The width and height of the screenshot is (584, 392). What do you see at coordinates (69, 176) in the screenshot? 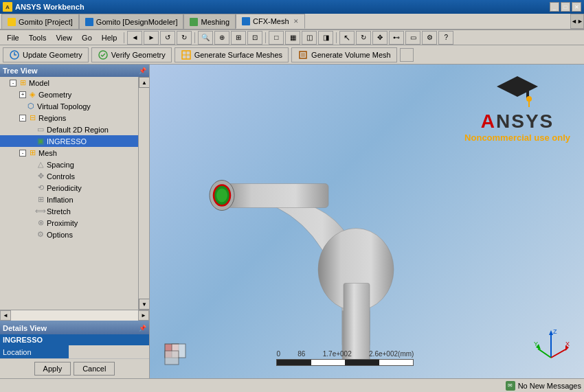
I see `tree-item-controls: ✥ Controls` at bounding box center [69, 176].